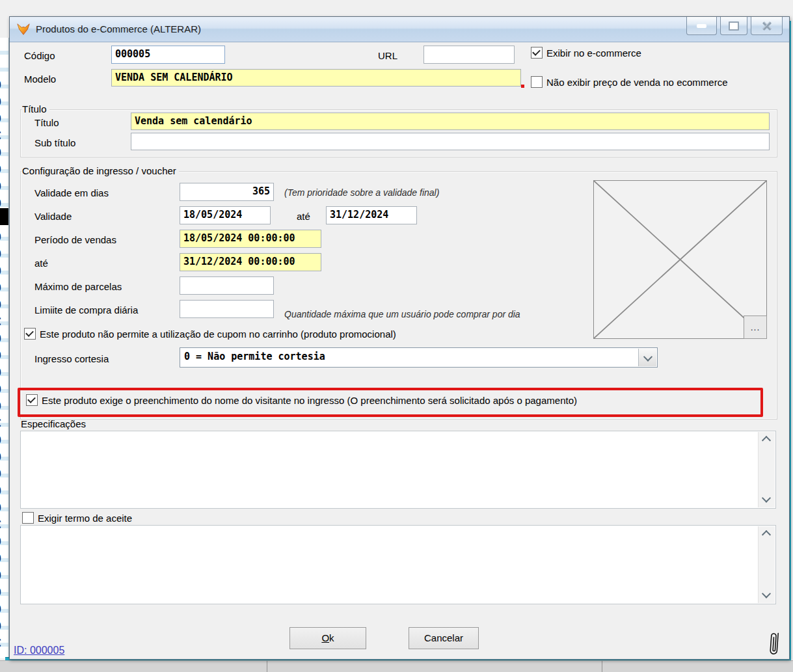 This screenshot has height=672, width=793. What do you see at coordinates (310, 401) in the screenshot?
I see `nome-visitante-label: Este produto exige o preenchimento do no…` at bounding box center [310, 401].